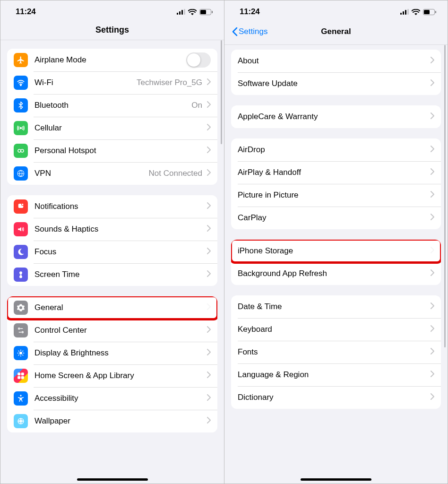  Describe the element at coordinates (405, 12) in the screenshot. I see `cellular-signal-icon` at that location.